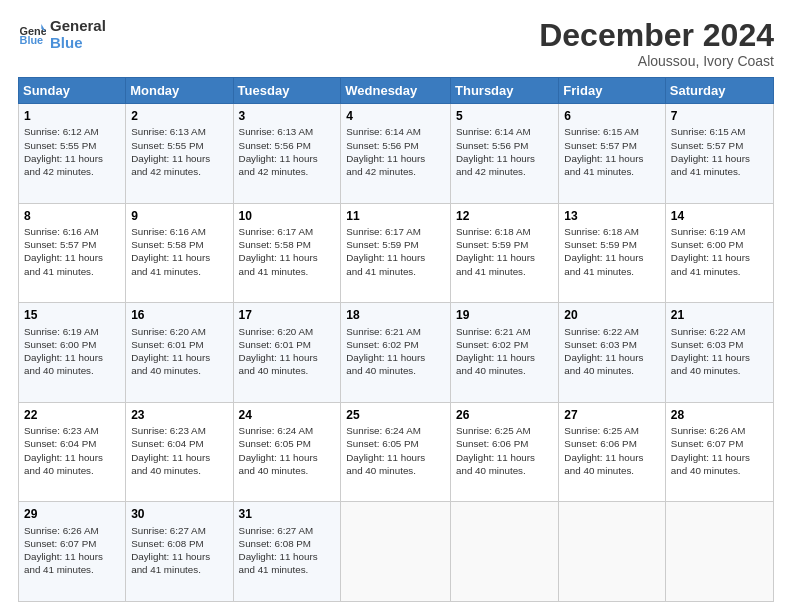  What do you see at coordinates (288, 415) in the screenshot?
I see `day-number: 24` at bounding box center [288, 415].